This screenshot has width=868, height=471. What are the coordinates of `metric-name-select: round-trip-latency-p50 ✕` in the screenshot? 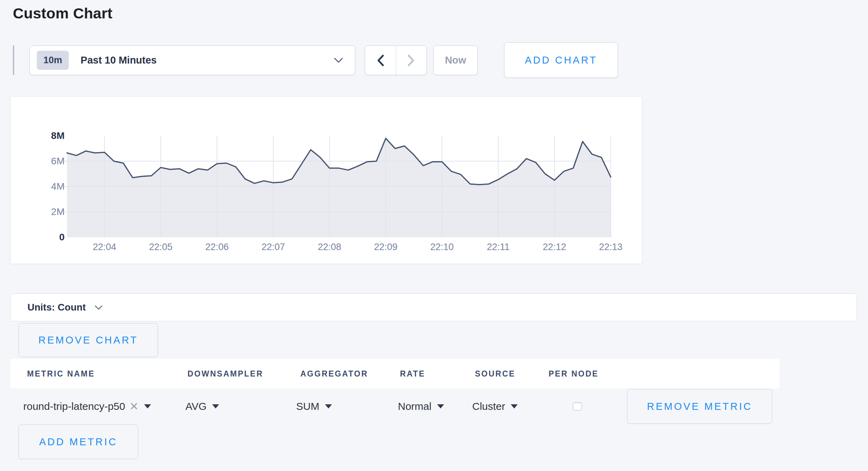 It's located at (87, 406).